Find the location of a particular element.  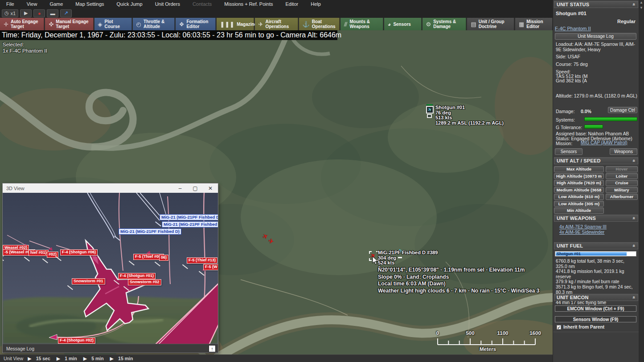

altitude-button: Medium Altitude (3658 is located at coordinates (579, 190).